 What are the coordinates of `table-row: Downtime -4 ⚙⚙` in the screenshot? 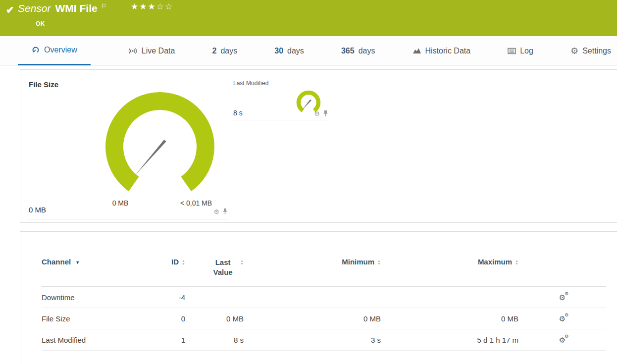 It's located at (324, 297).